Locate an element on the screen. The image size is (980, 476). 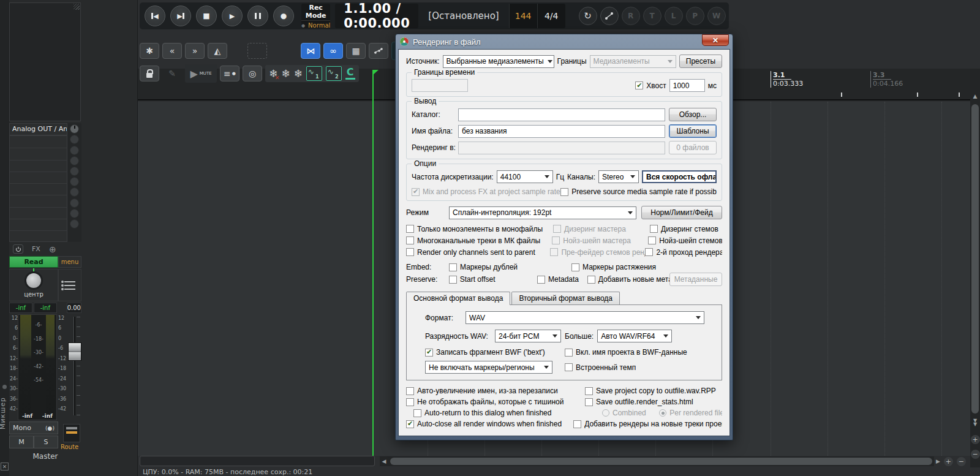
undo-icon: « is located at coordinates (172, 51).